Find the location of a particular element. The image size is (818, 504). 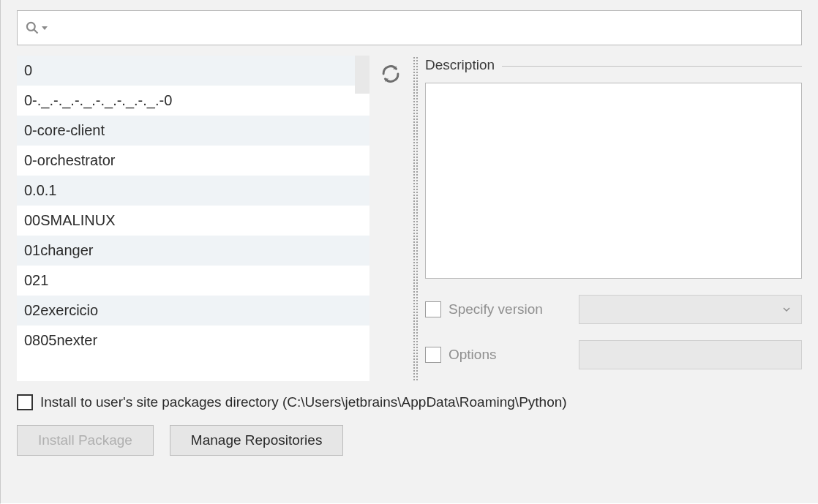

options-label: Options is located at coordinates (510, 355).